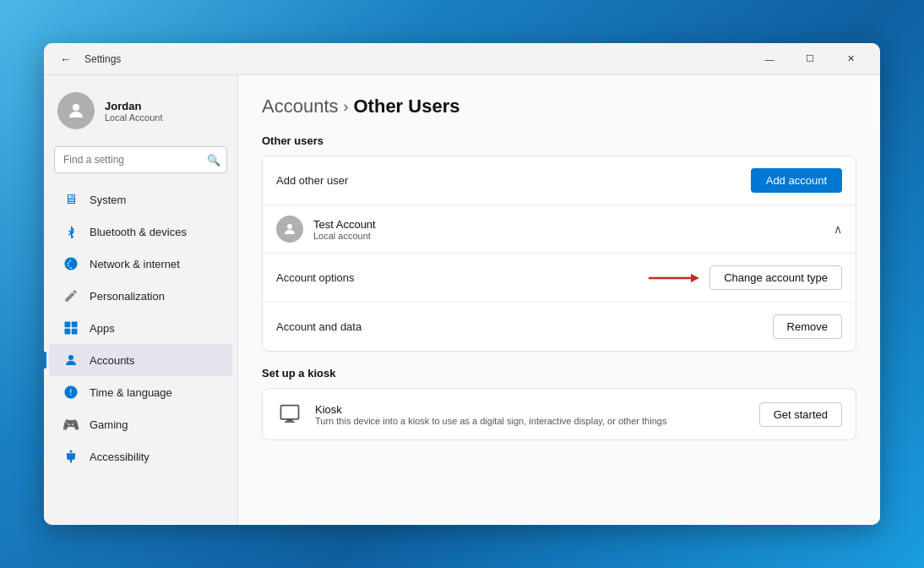 This screenshot has width=924, height=568. Describe the element at coordinates (140, 456) in the screenshot. I see `sidebar-item-accessibility: Accessibility` at that location.